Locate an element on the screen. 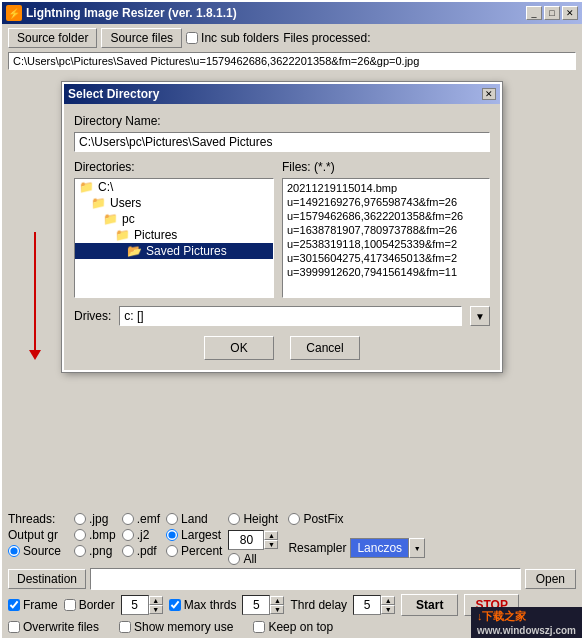 Image resolution: width=584 pixels, height=640 pixels. max-thrds-checkbox-label: Max thrds is located at coordinates (203, 605).